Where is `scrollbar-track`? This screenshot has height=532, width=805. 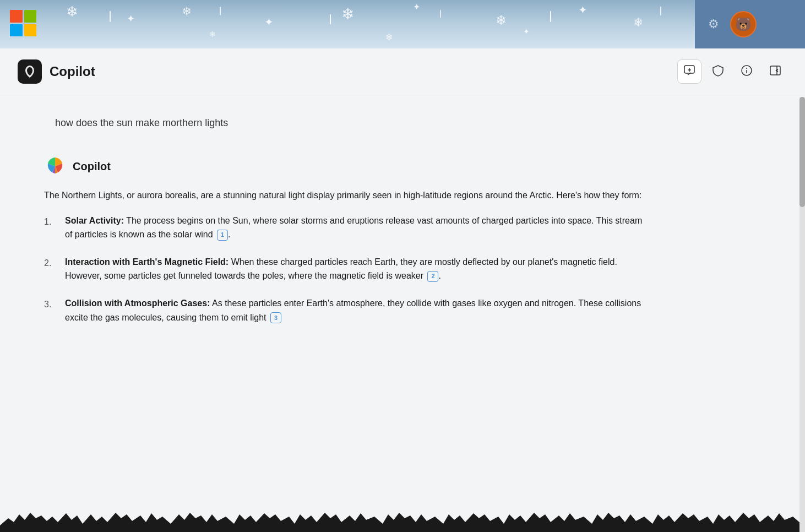 scrollbar-track is located at coordinates (802, 314).